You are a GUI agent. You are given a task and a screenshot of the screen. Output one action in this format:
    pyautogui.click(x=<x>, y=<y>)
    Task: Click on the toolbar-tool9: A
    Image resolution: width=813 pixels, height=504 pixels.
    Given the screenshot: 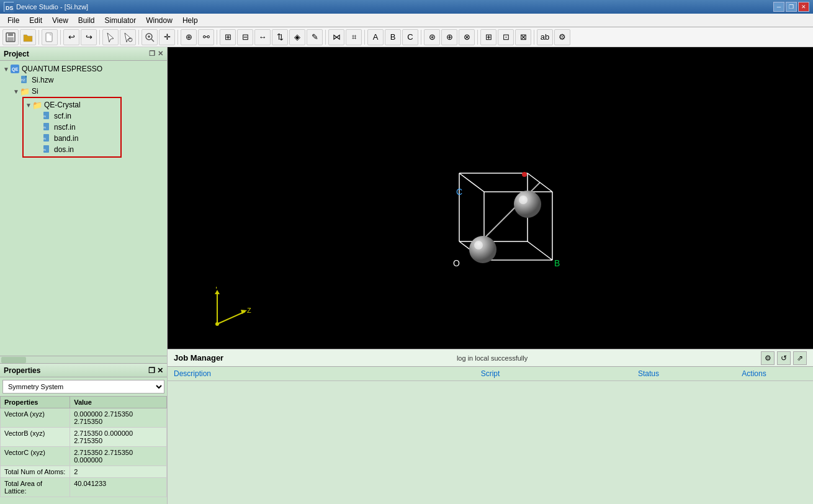 What is the action you would take?
    pyautogui.click(x=375, y=37)
    